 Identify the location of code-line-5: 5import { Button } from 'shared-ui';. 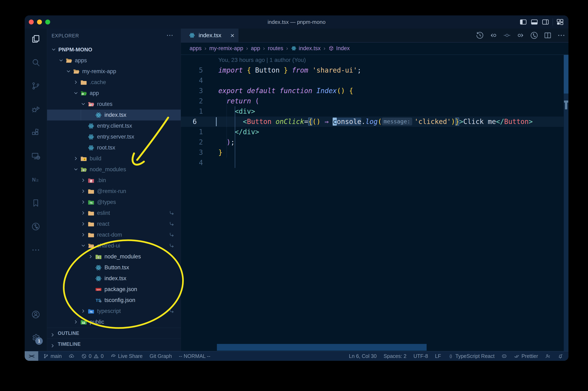
(372, 70).